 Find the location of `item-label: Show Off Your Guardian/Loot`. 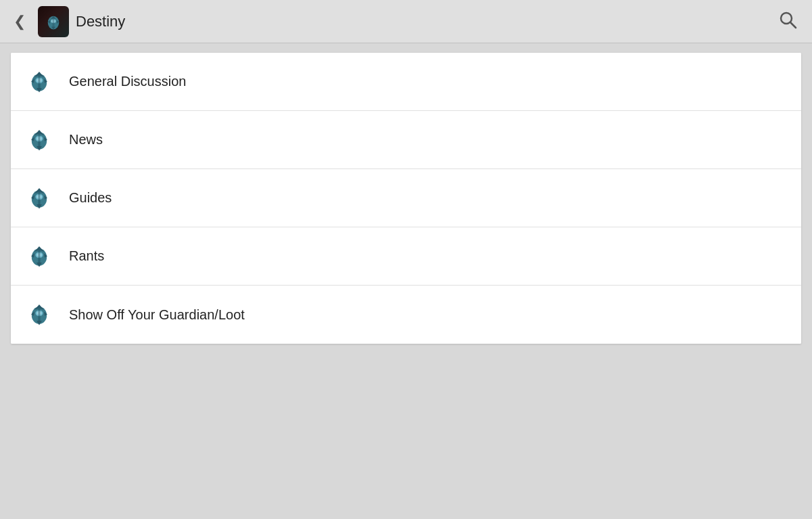

item-label: Show Off Your Guardian/Loot is located at coordinates (157, 315).